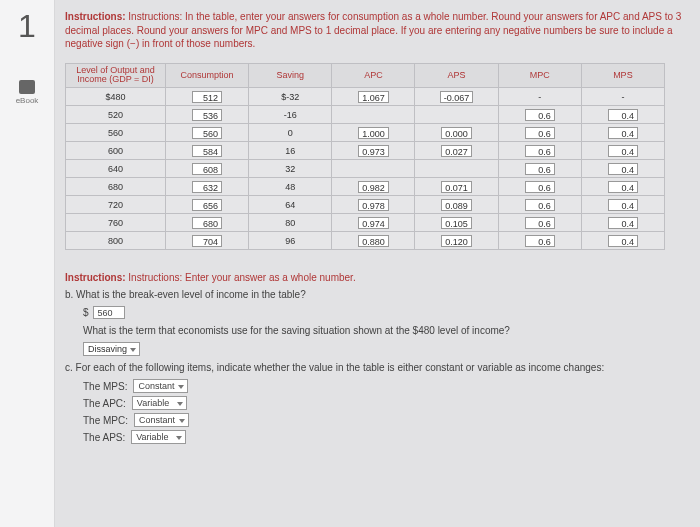 The height and width of the screenshot is (527, 700). What do you see at coordinates (109, 312) in the screenshot?
I see `breakeven-input: 560` at bounding box center [109, 312].